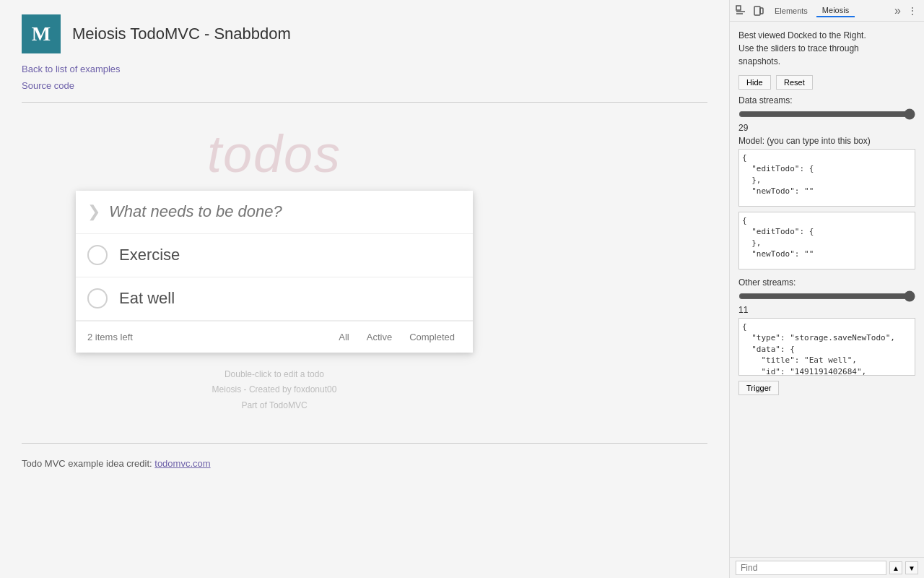 The image size is (924, 578). Describe the element at coordinates (759, 11) in the screenshot. I see `device-toolbar-icon` at that location.